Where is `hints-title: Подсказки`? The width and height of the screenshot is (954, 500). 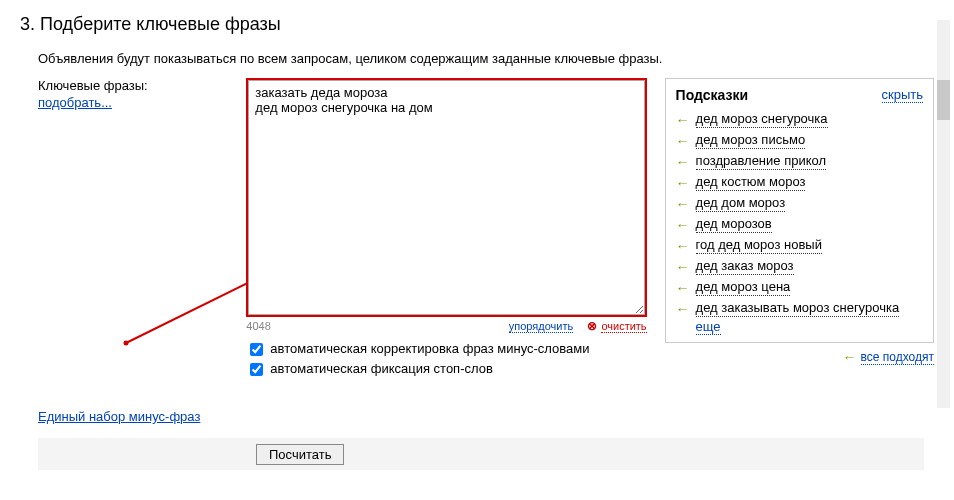
hints-title: Подсказки is located at coordinates (712, 95).